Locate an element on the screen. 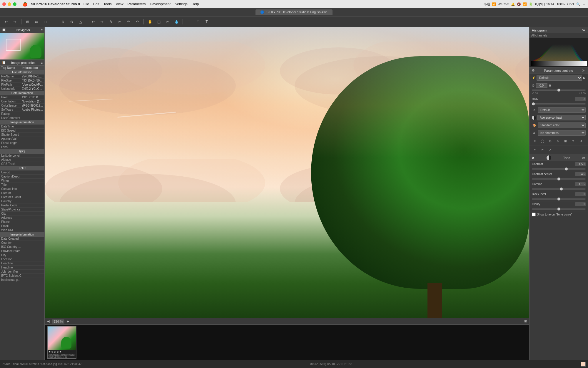 This screenshot has height=368, width=588. toolbar-brush: ✎ is located at coordinates (111, 22).